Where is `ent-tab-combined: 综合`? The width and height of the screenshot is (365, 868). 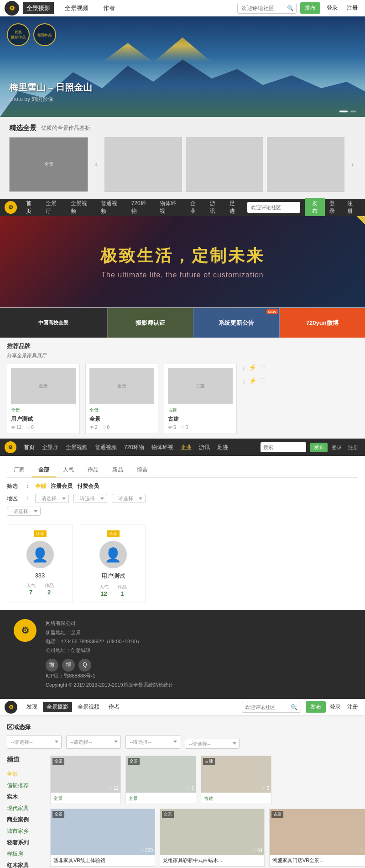
ent-tab-combined: 综合 is located at coordinates (142, 470).